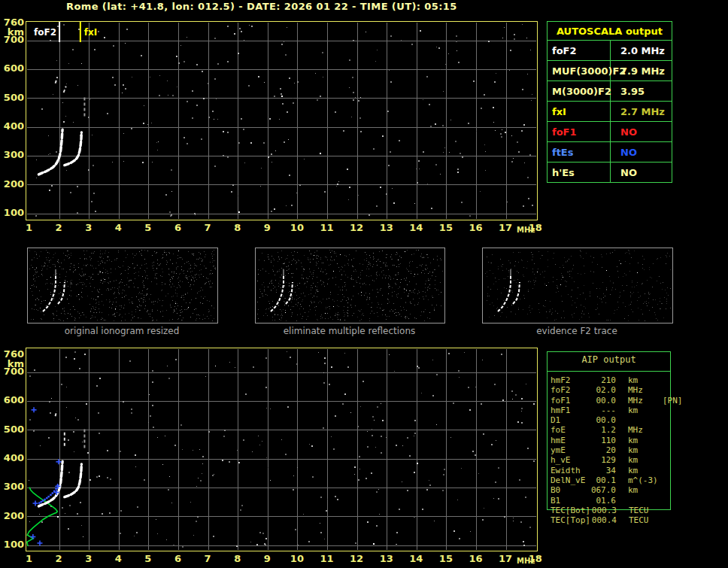  I want to click on panel-original-ionogram, so click(123, 286).